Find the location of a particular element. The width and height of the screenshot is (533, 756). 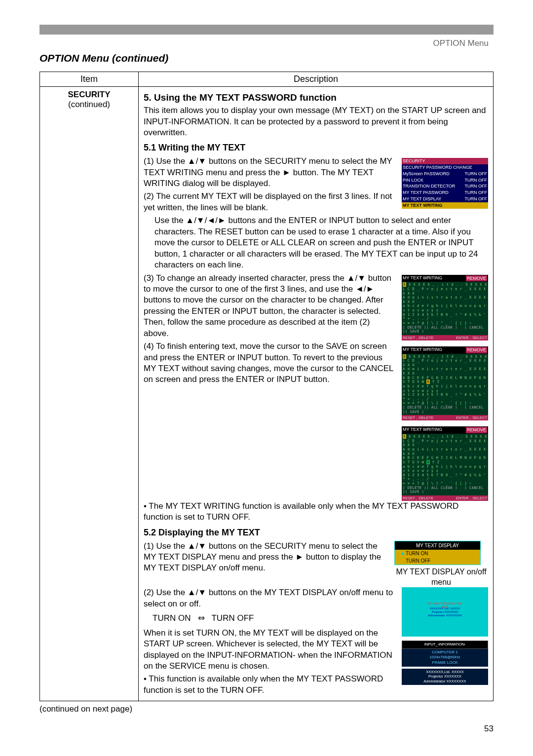

writing-dialog-2: MY TEXT WRITINGREMOVE X X X X X X , . L … is located at coordinates (445, 384).